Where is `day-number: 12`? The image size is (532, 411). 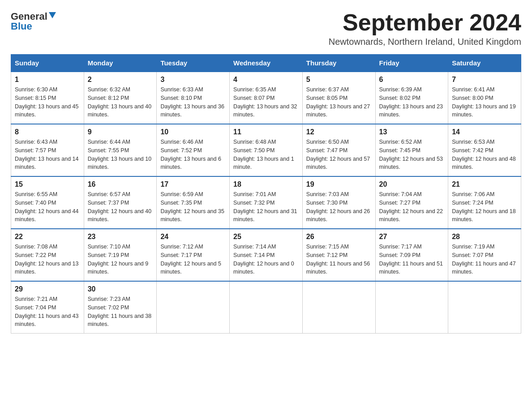 day-number: 12 is located at coordinates (339, 132).